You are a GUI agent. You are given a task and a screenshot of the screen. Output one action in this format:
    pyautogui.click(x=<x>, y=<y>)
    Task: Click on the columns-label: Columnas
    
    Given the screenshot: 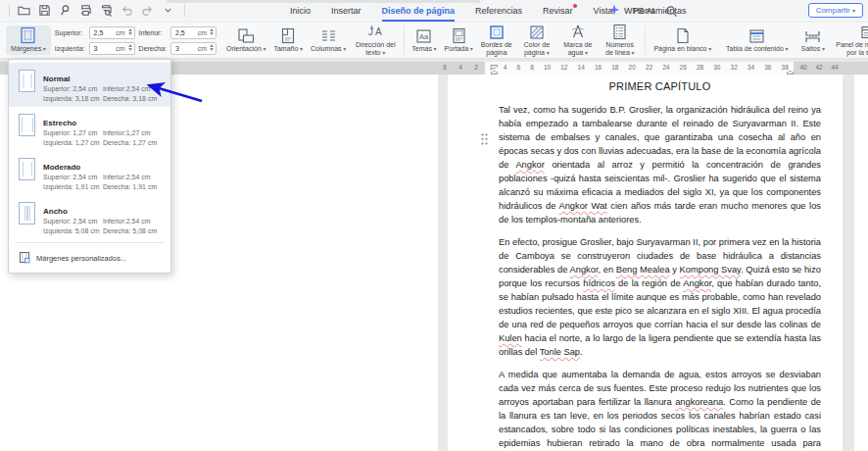 What is the action you would take?
    pyautogui.click(x=328, y=49)
    